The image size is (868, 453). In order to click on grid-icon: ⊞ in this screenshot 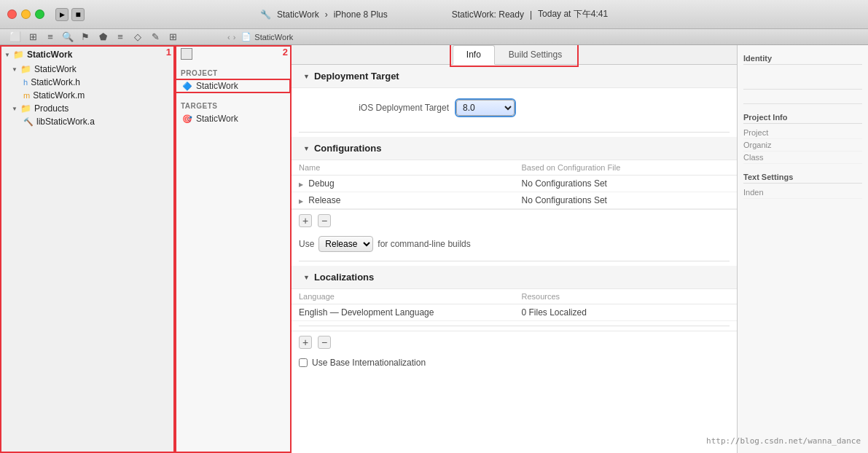, I will do `click(33, 37)`.